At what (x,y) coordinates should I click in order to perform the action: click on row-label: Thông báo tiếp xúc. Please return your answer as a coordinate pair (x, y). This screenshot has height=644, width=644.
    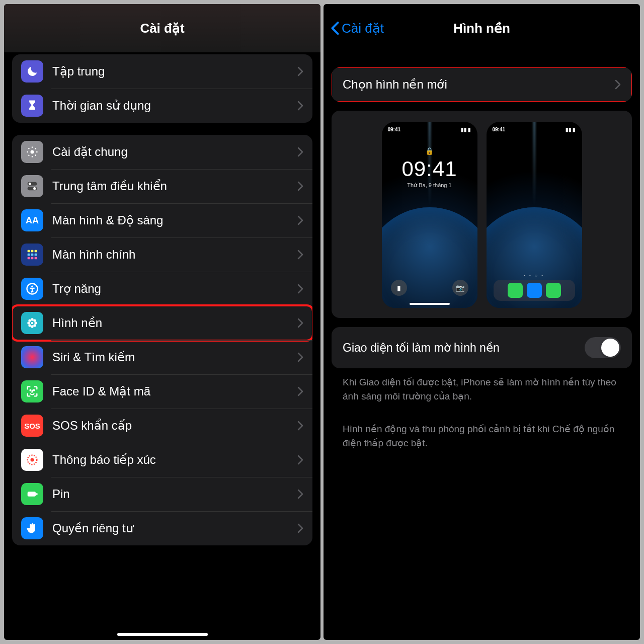
    Looking at the image, I should click on (175, 460).